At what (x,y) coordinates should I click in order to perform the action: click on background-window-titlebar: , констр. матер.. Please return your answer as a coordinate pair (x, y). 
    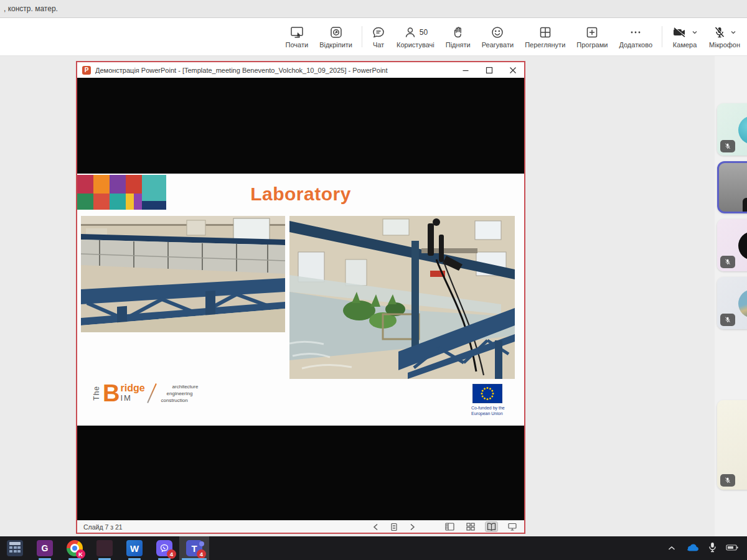
    Looking at the image, I should click on (374, 9).